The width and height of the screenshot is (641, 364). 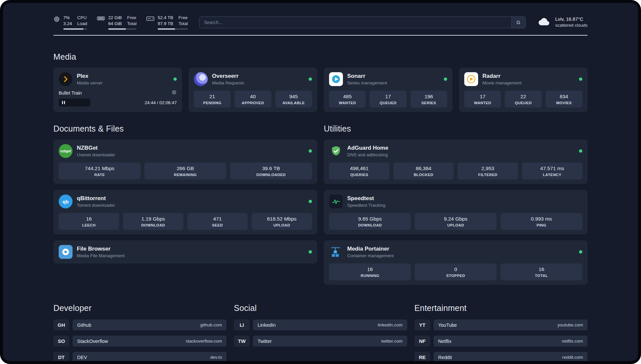 I want to click on stat-label: WANTED, so click(x=483, y=103).